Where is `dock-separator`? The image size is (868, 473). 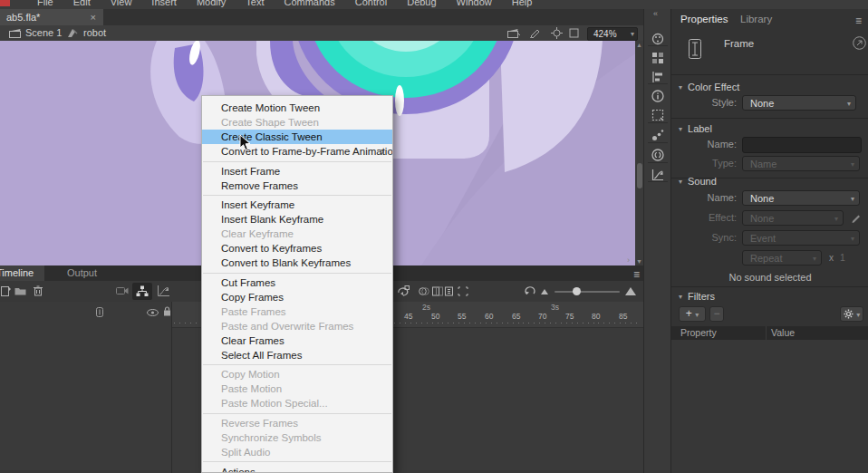
dock-separator is located at coordinates (658, 163).